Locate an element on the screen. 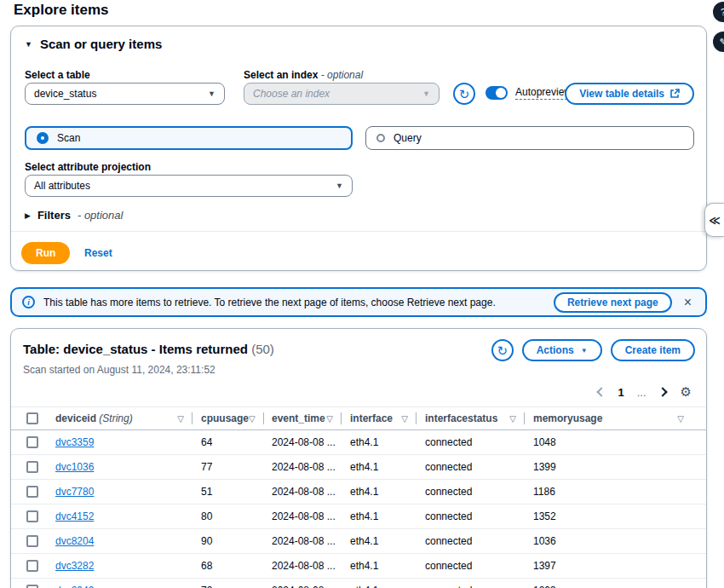  close-icon: × is located at coordinates (688, 303).